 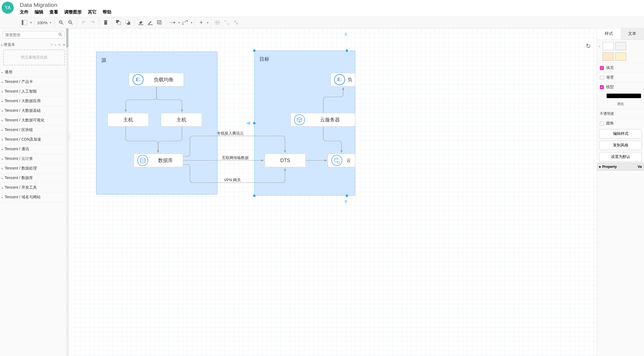 What do you see at coordinates (620, 192) in the screenshot?
I see `right-panel: 样式 文本 ‹ ‹ ✓填充 渐变 ✓线型 周长 不透明度 圆角 编辑样式 复制风…` at bounding box center [620, 192].